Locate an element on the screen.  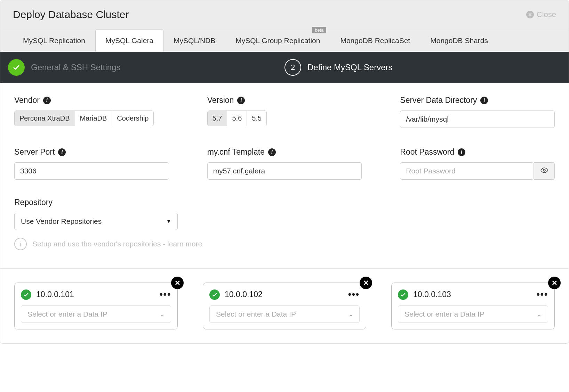
data-dir-input is located at coordinates (477, 119).